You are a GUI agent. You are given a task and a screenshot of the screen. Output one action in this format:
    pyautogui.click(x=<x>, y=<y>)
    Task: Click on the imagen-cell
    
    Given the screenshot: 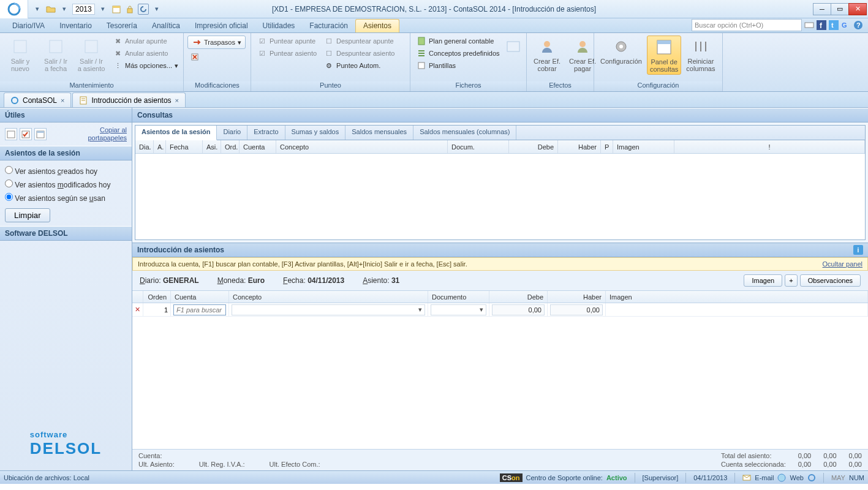 What is the action you would take?
    pyautogui.click(x=737, y=310)
    